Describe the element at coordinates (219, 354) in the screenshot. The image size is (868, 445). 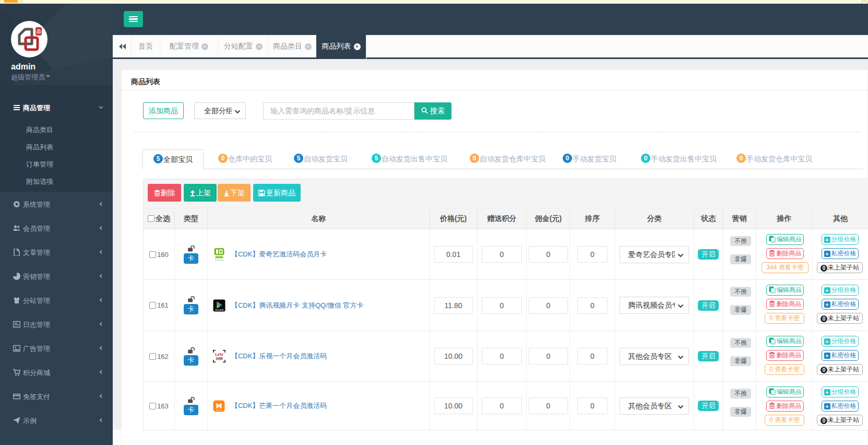
I see `svg-text: Letv` at that location.